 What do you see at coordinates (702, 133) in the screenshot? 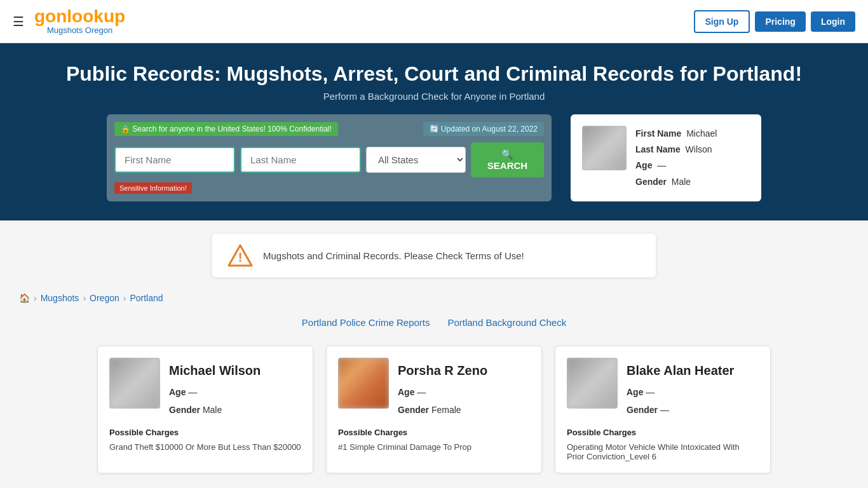
I see `firstname-value: Michael` at bounding box center [702, 133].